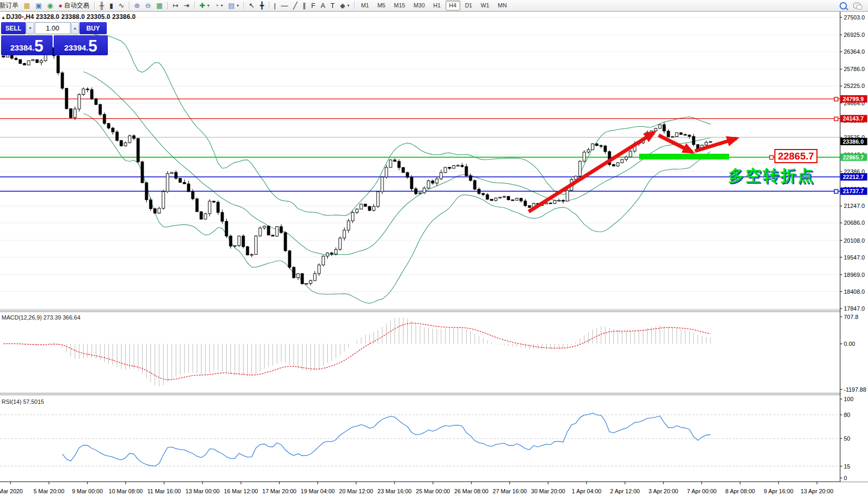 The height and width of the screenshot is (498, 868). I want to click on symbol-ohlc-info: ▴DJ30-,H4 23328.0 23388.0 23305.0 23386.…, so click(69, 17).